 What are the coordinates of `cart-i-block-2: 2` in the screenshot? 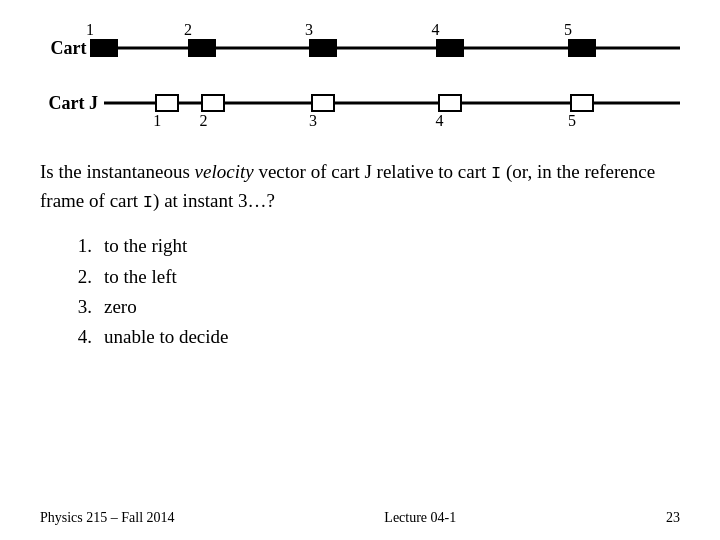 It's located at (202, 48).